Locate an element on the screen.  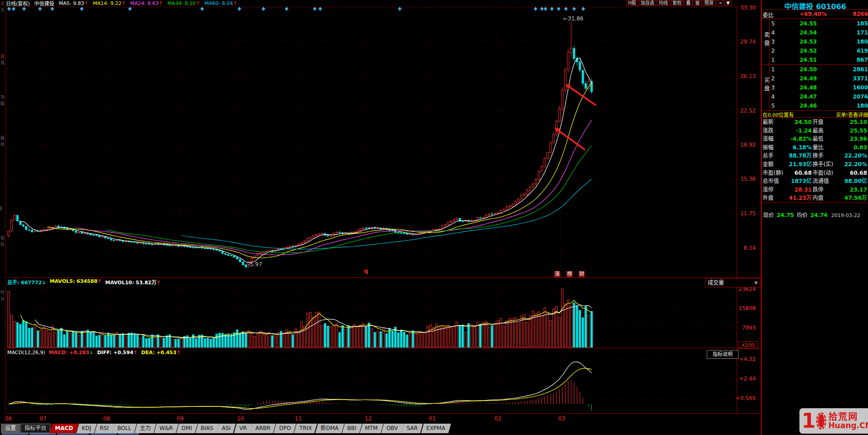
indicator-tab: KDJ is located at coordinates (86, 429).